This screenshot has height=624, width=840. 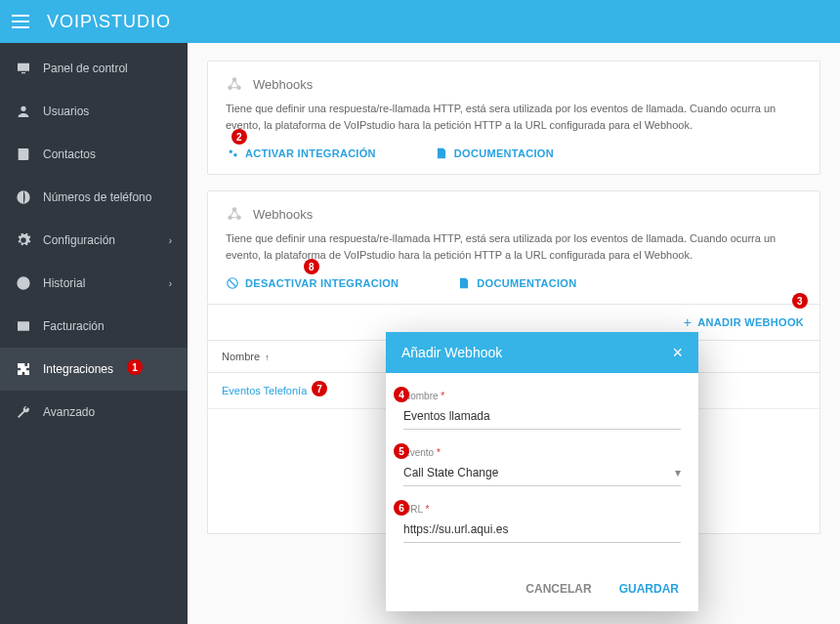 I want to click on sidebar-item-contacts: Contactos, so click(x=94, y=154).